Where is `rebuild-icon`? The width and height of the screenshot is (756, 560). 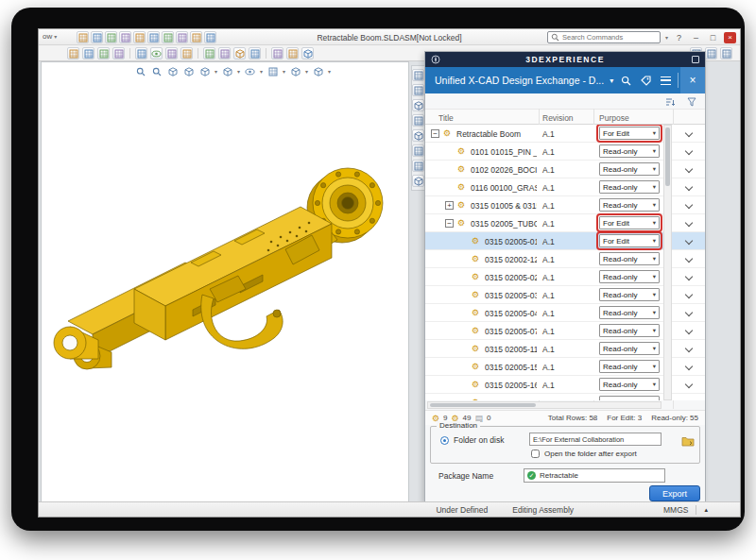 rebuild-icon is located at coordinates (197, 38).